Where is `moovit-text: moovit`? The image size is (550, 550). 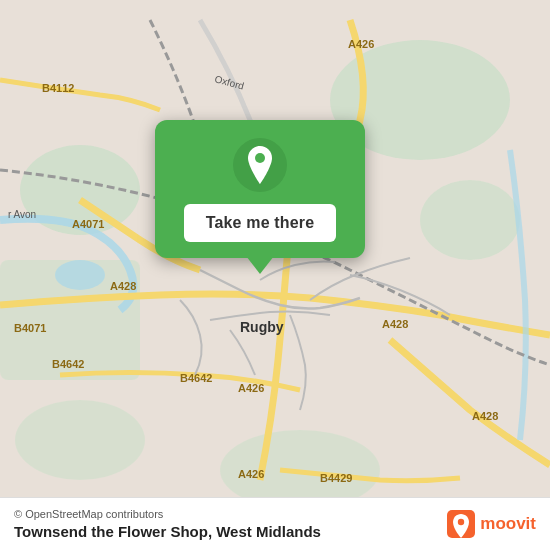 moovit-text: moovit is located at coordinates (508, 524).